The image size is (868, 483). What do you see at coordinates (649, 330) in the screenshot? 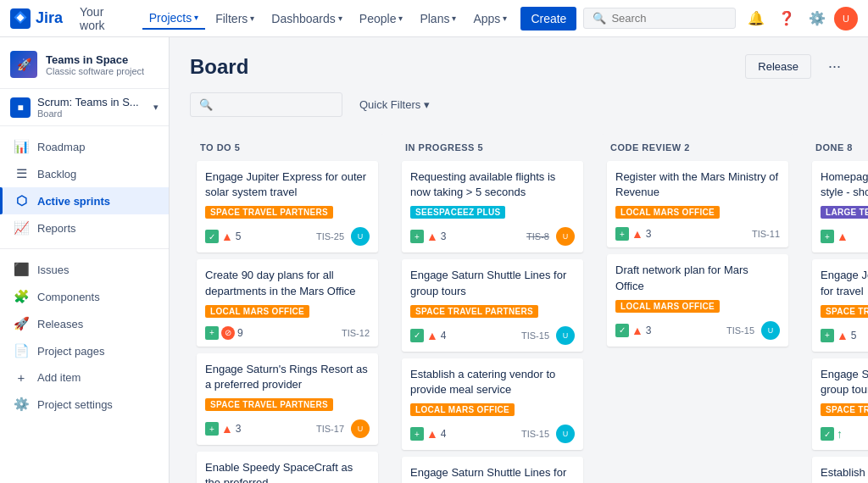
I see `card-count: 3` at bounding box center [649, 330].